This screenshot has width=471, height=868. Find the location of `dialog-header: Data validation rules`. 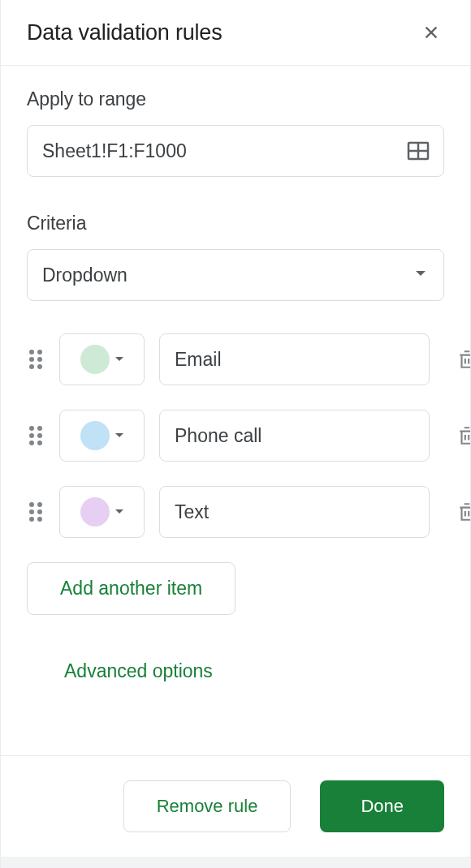

dialog-header: Data validation rules is located at coordinates (236, 32).